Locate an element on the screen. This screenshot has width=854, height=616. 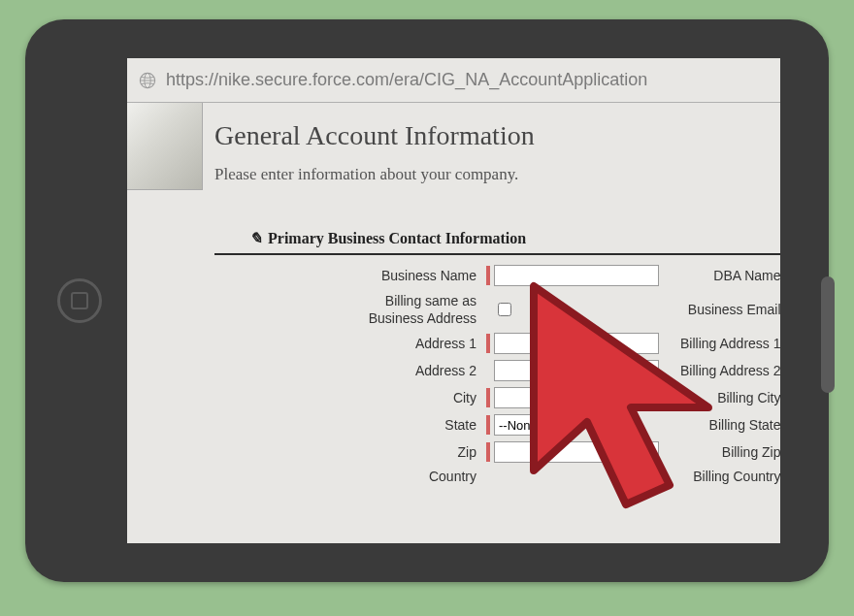
field-state-cell: --None-- ▾ is located at coordinates (583, 425).